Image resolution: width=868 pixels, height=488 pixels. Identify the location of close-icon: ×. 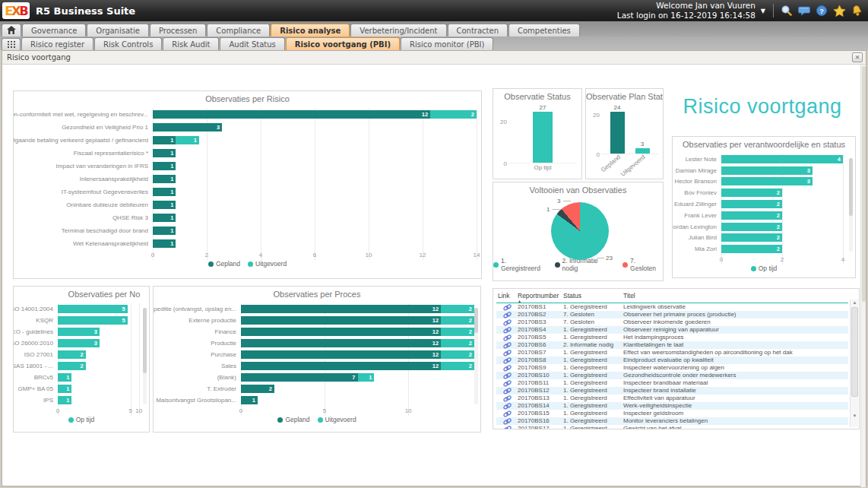
(857, 58).